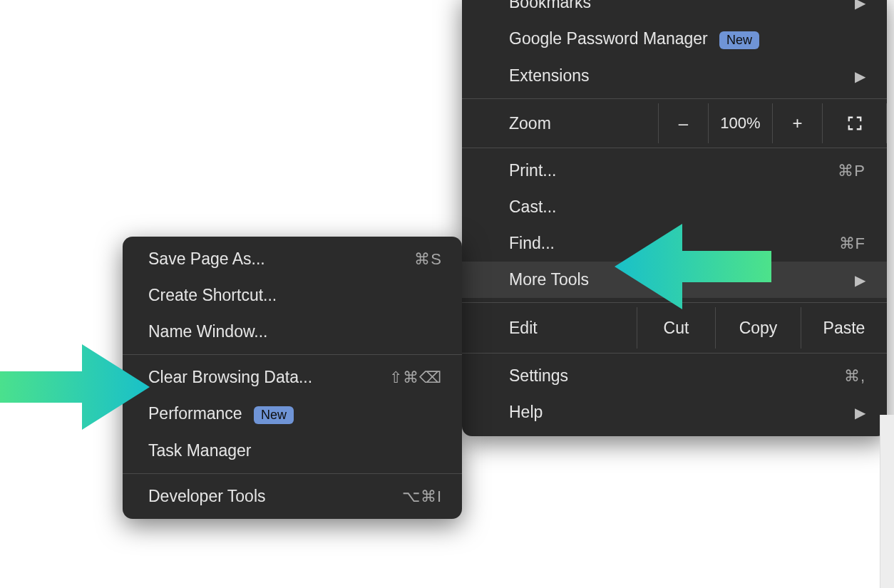  I want to click on annotation-arrow-clear-browsing-data, so click(75, 387).